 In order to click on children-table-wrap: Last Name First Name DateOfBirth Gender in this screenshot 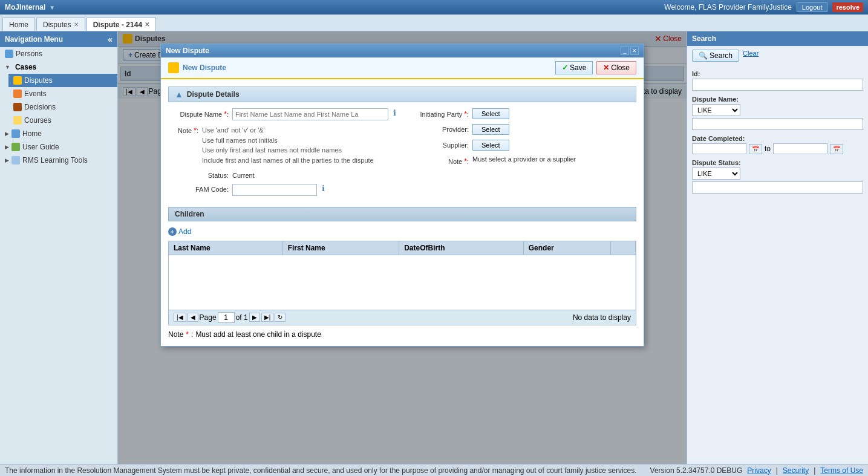, I will do `click(402, 283)`.